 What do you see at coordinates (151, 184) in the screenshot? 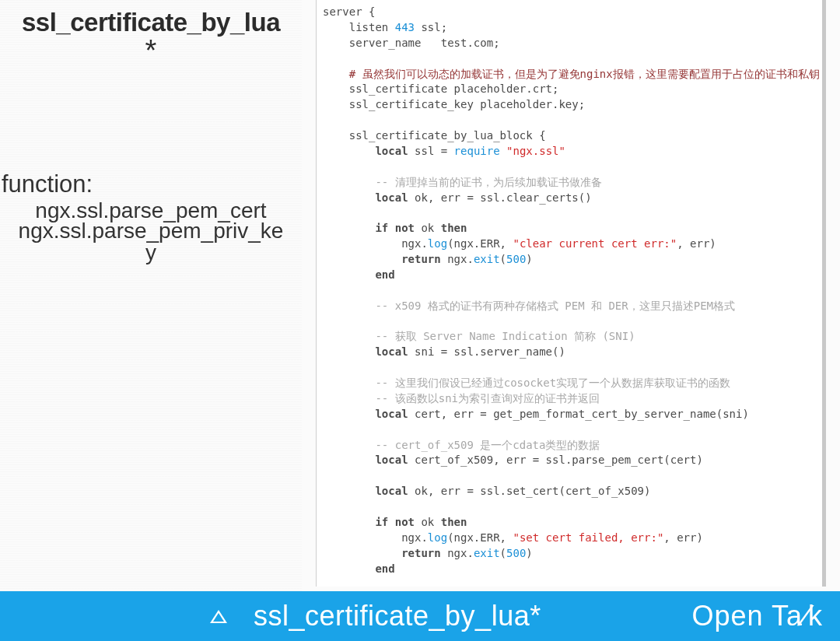
I see `function-heading: function:` at bounding box center [151, 184].